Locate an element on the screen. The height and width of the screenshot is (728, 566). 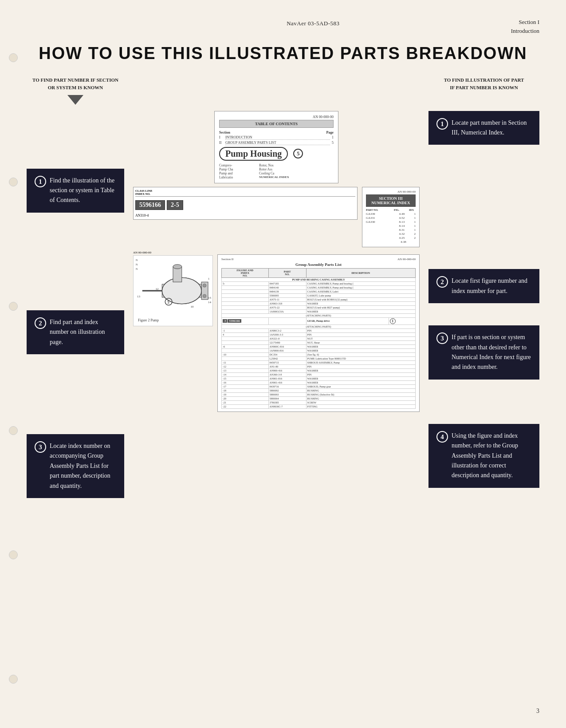
assembly-doc: Section II AN 00-000-00 Group Assembly P… is located at coordinates (318, 333).